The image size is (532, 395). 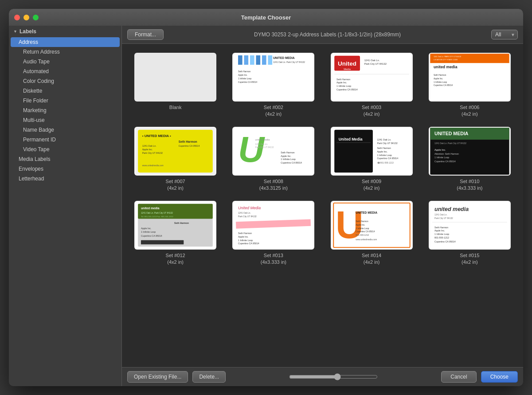 What do you see at coordinates (17, 18) in the screenshot?
I see `close-button` at bounding box center [17, 18].